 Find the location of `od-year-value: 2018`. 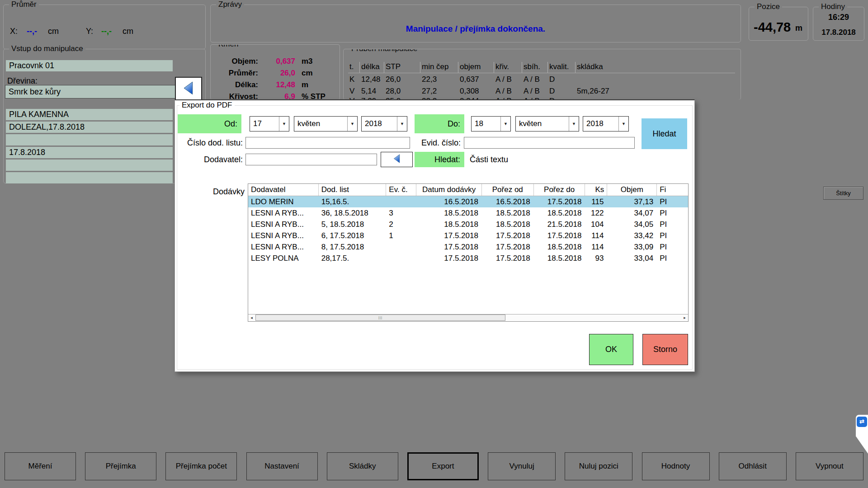

od-year-value: 2018 is located at coordinates (379, 124).